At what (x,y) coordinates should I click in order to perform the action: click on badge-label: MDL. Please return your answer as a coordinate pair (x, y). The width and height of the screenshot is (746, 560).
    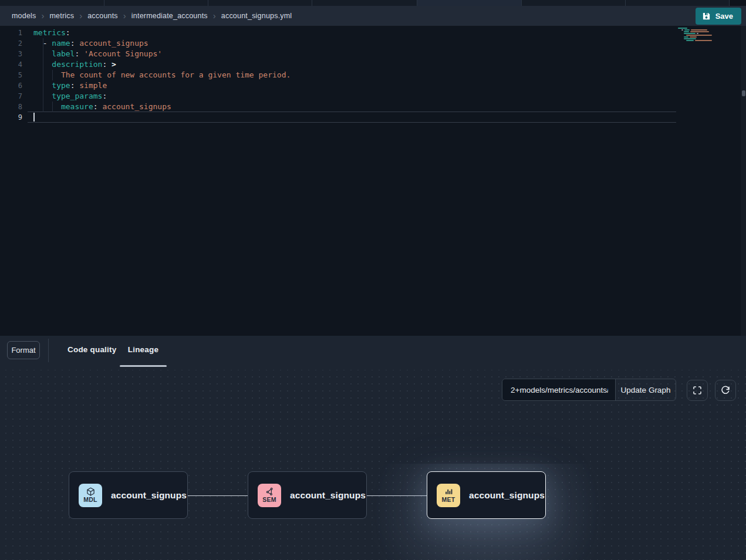
    Looking at the image, I should click on (90, 500).